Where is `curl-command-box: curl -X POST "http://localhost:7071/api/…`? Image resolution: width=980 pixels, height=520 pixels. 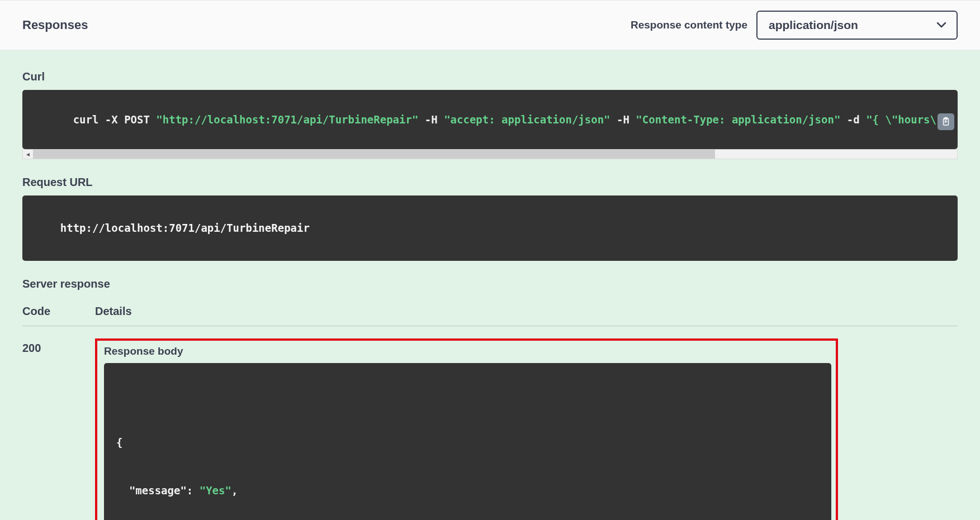
curl-command-box: curl -X POST "http://localhost:7071/api/… is located at coordinates (490, 120).